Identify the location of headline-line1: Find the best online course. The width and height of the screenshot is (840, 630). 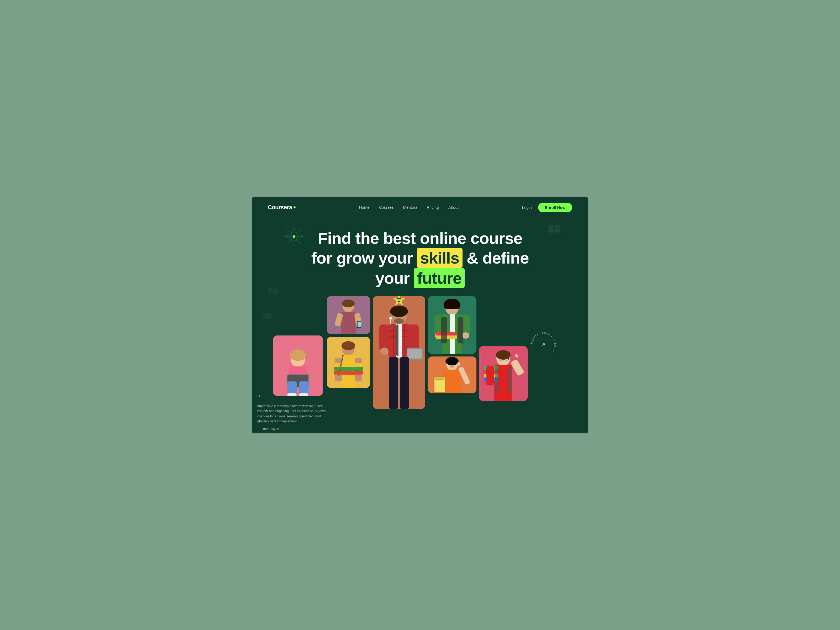
(420, 238).